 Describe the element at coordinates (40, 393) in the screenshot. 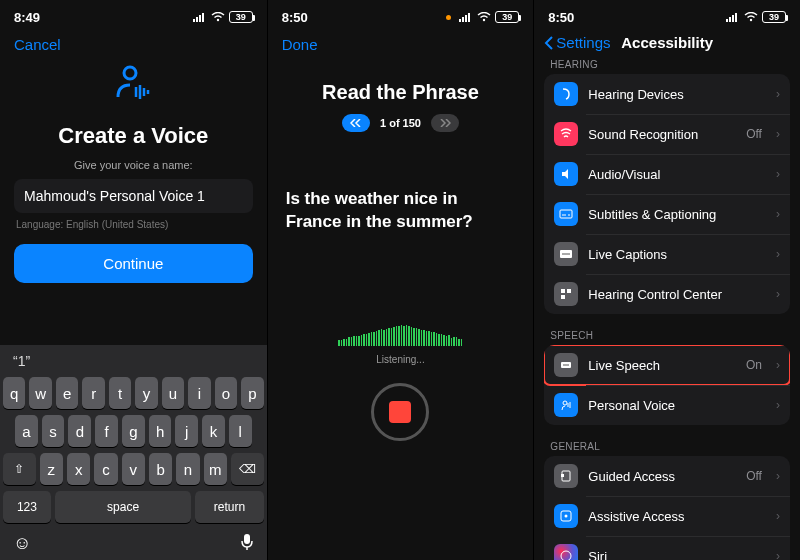

I see `key-w: w` at that location.